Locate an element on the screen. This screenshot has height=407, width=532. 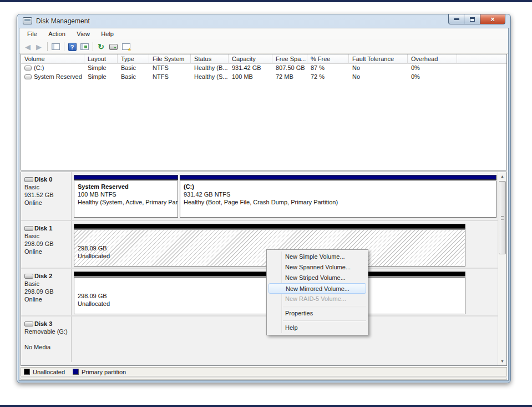
cell-pct-free: 72 % is located at coordinates (328, 77).